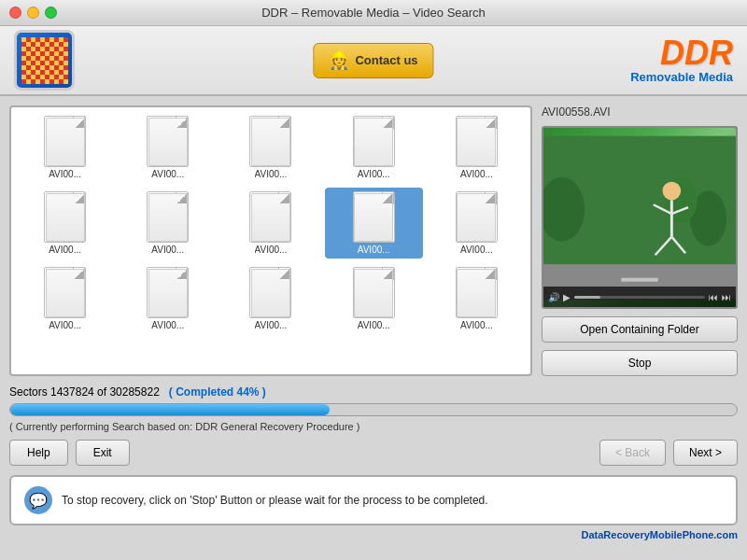 The height and width of the screenshot is (560, 747). I want to click on logo-checkerboard, so click(45, 61).